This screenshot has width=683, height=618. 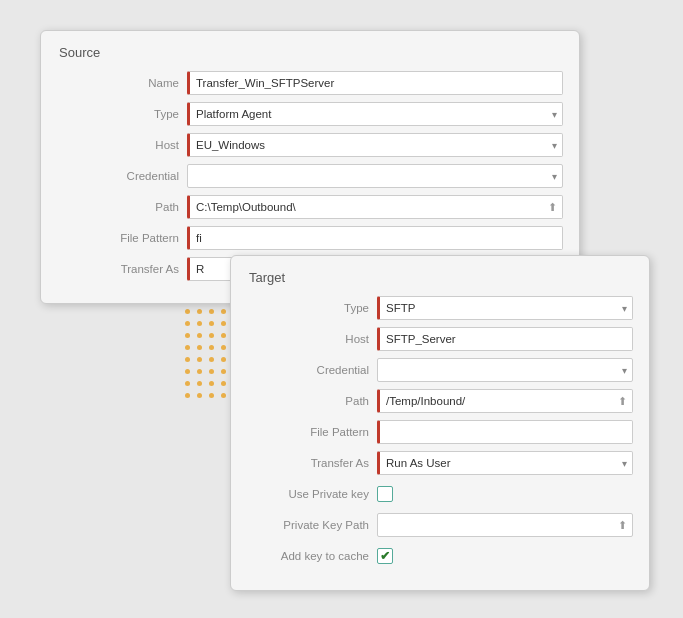 What do you see at coordinates (505, 370) in the screenshot?
I see `target-credential-select` at bounding box center [505, 370].